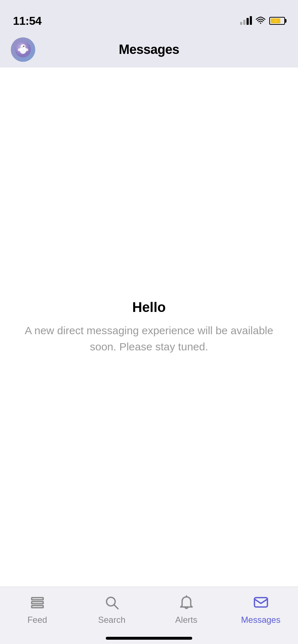 This screenshot has width=298, height=644. I want to click on tab-search: Search, so click(112, 609).